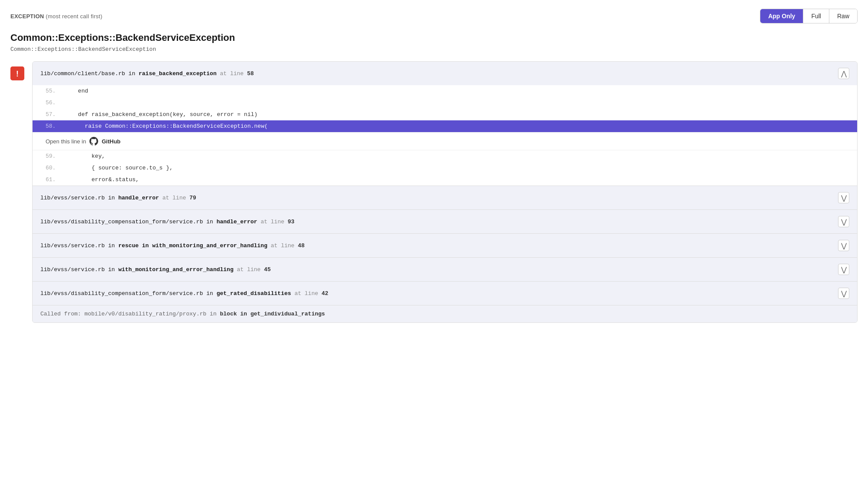 This screenshot has width=868, height=481. What do you see at coordinates (843, 16) in the screenshot?
I see `view-raw-button: Raw` at bounding box center [843, 16].